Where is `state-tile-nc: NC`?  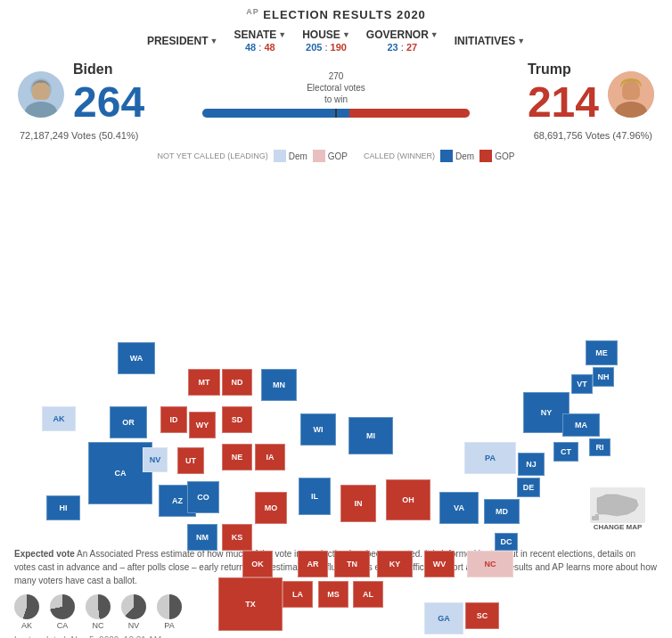 state-tile-nc: NC is located at coordinates (490, 564).